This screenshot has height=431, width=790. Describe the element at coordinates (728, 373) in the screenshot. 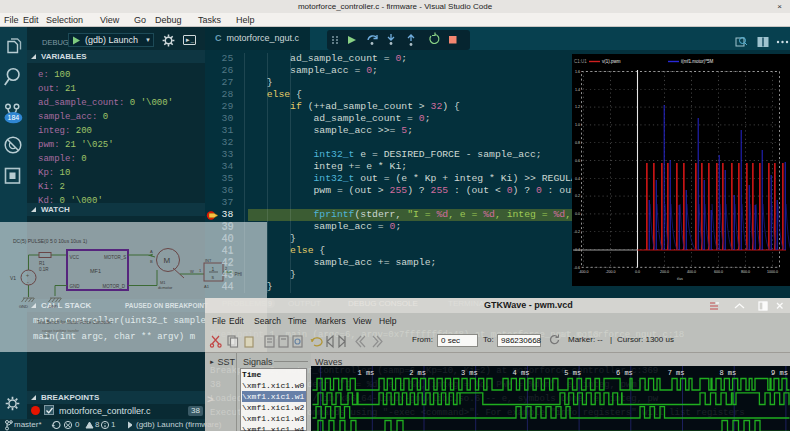

I see `svg-text: 8 ms` at that location.